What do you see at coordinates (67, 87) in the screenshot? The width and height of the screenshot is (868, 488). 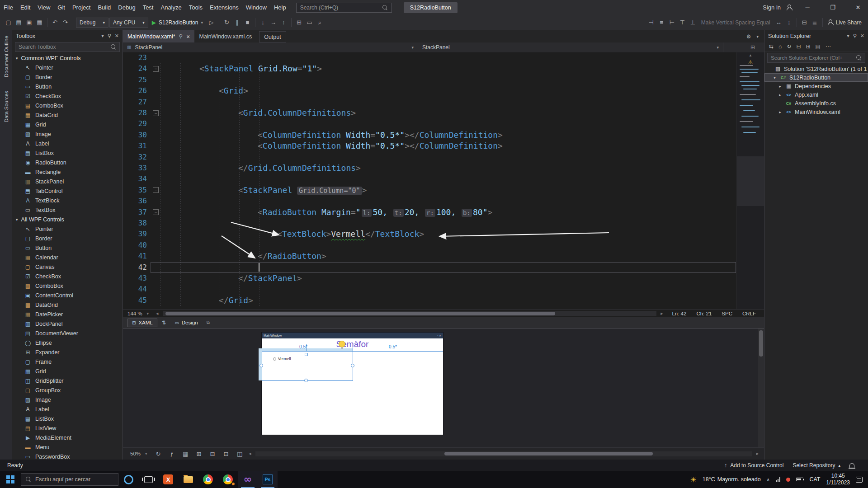 I see `toolbox-item-button: ▭Button` at bounding box center [67, 87].